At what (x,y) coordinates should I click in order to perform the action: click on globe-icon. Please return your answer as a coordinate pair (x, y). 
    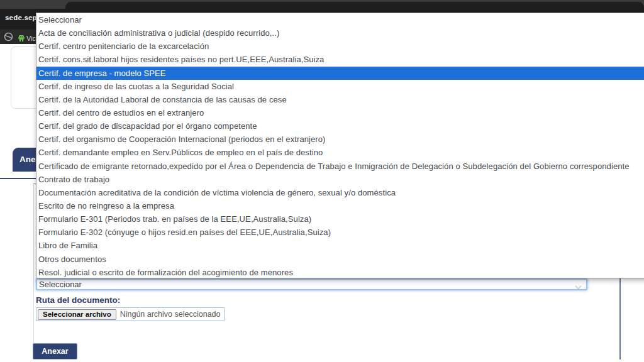
    Looking at the image, I should click on (9, 36).